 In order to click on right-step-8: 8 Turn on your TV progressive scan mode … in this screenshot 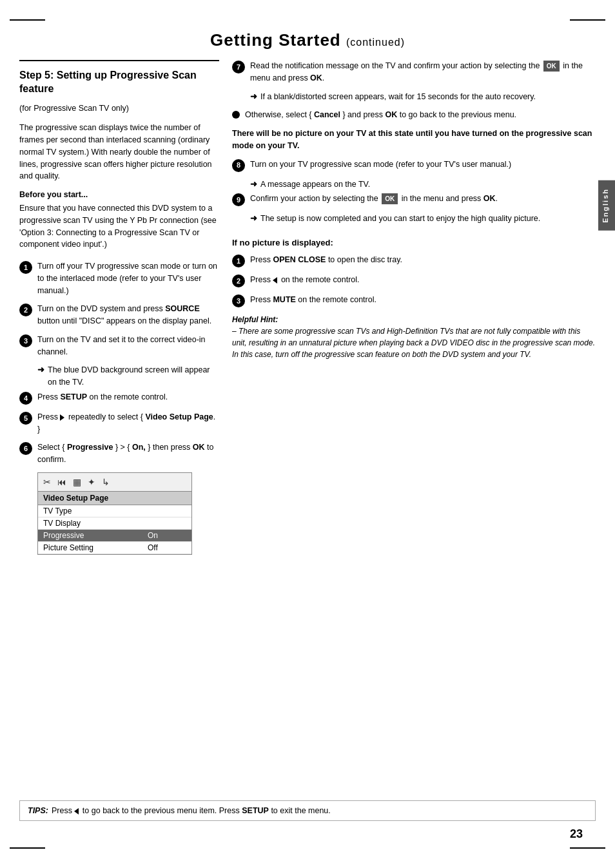, I will do `click(414, 165)`.